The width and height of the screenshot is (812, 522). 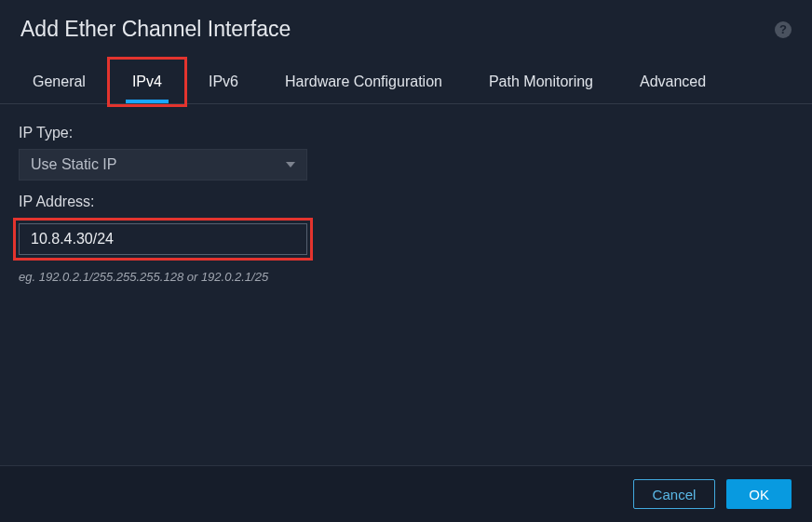 What do you see at coordinates (363, 82) in the screenshot?
I see `tab-hardware-configuration: Hardware Configuration` at bounding box center [363, 82].